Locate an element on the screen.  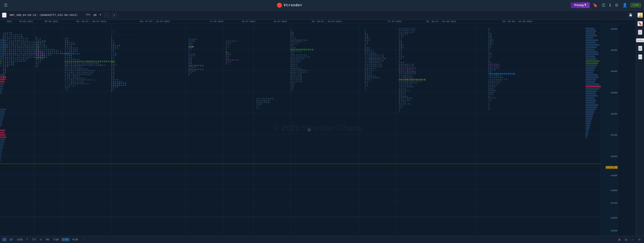
btn-H-VA: H-VA is located at coordinates (75, 240).